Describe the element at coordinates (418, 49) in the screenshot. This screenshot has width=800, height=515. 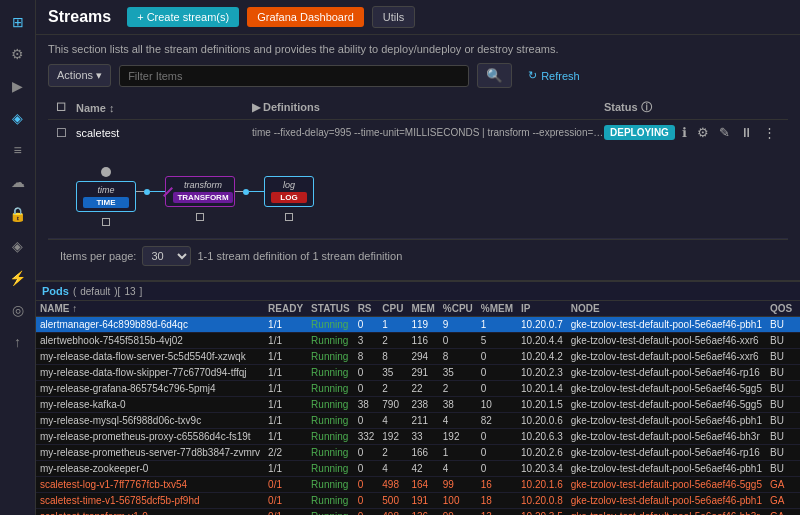
I see `section-description: This section lists all the stream defini…` at that location.